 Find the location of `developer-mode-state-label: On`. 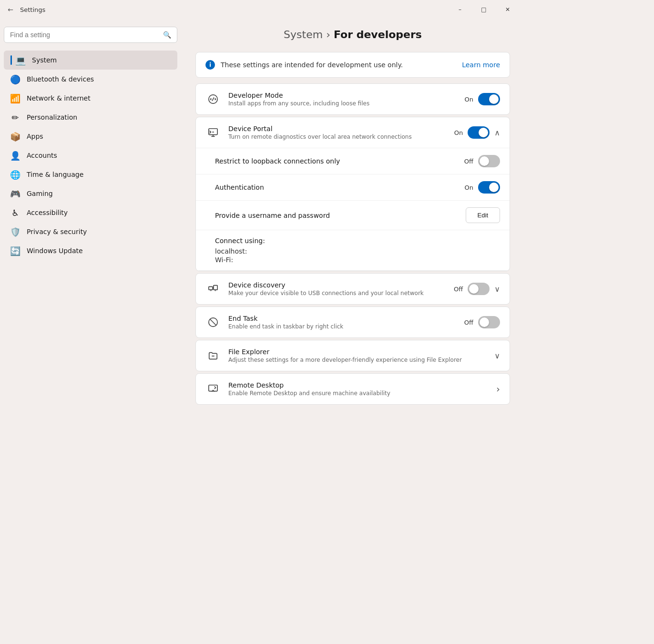

developer-mode-state-label: On is located at coordinates (469, 99).